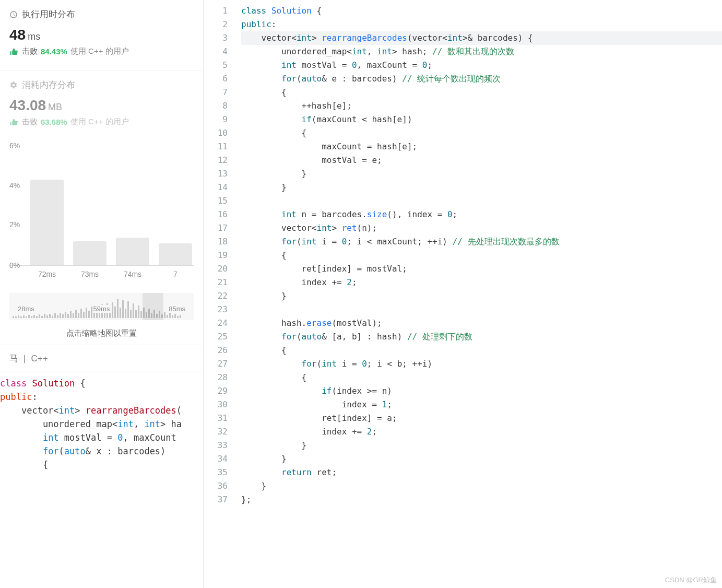 The width and height of the screenshot is (722, 588). What do you see at coordinates (49, 15) in the screenshot?
I see `runtime-title: 执行用时分布` at bounding box center [49, 15].